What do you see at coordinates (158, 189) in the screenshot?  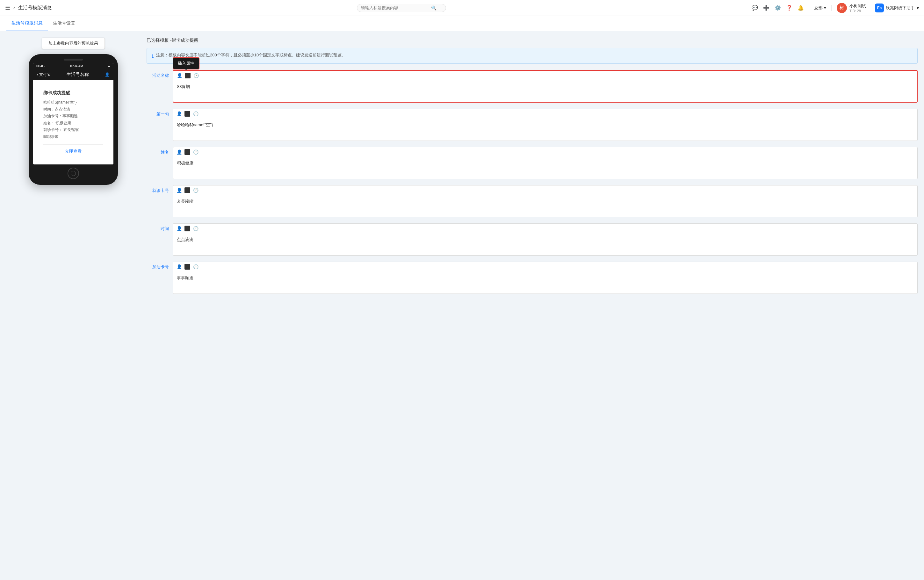 I see `label-visit-card: 就诊卡号` at bounding box center [158, 189].